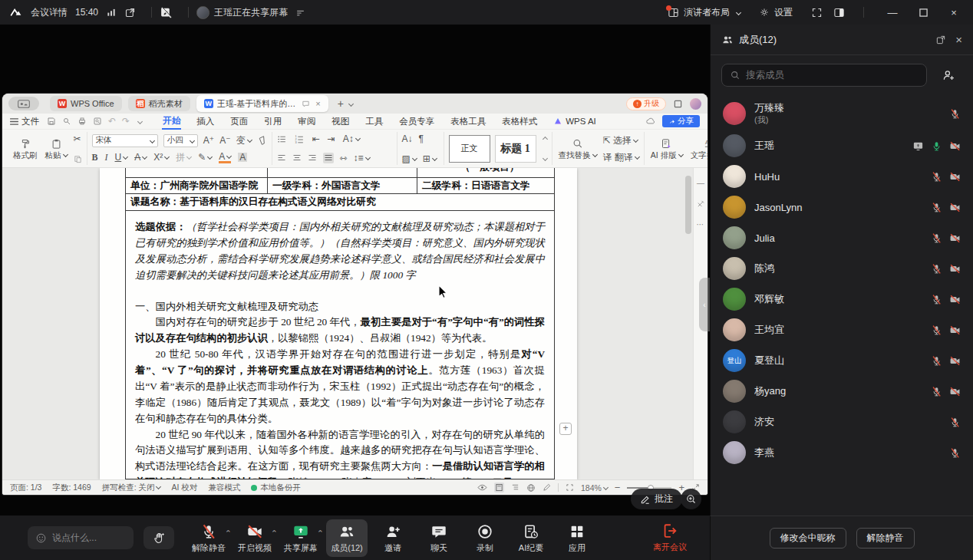  What do you see at coordinates (482, 488) in the screenshot?
I see `eye-icon` at bounding box center [482, 488].